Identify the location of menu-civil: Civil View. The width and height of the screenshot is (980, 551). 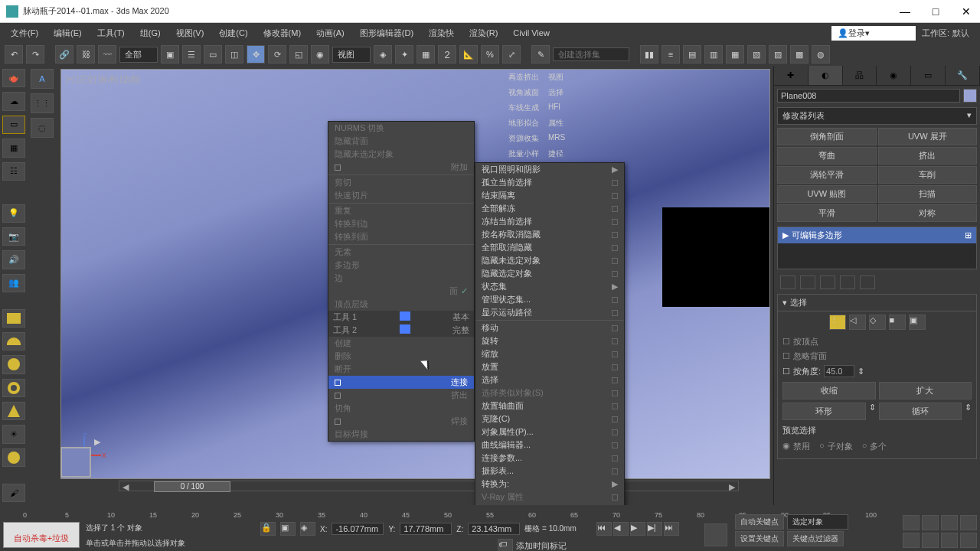
(531, 33).